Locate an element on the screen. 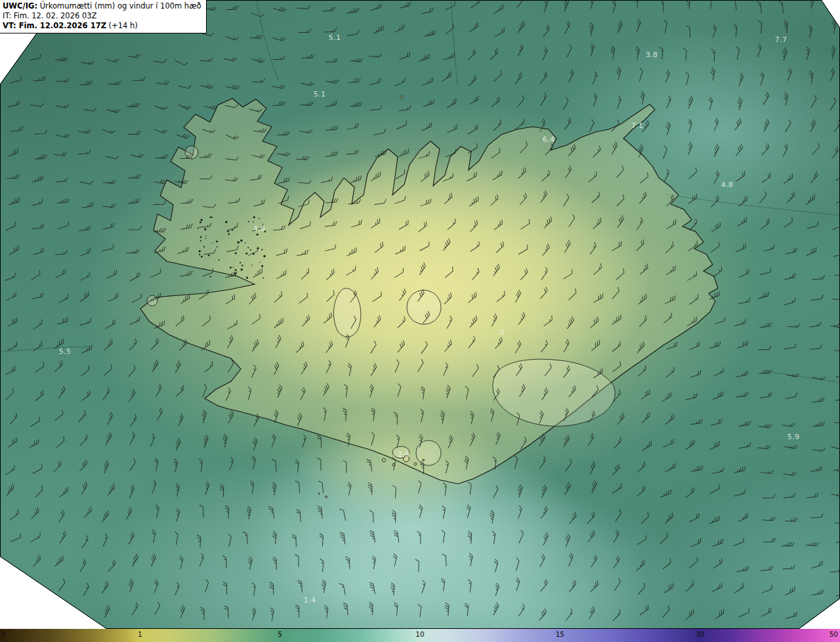 The height and width of the screenshot is (642, 840). colorbar-tick-label: 5 is located at coordinates (280, 634).